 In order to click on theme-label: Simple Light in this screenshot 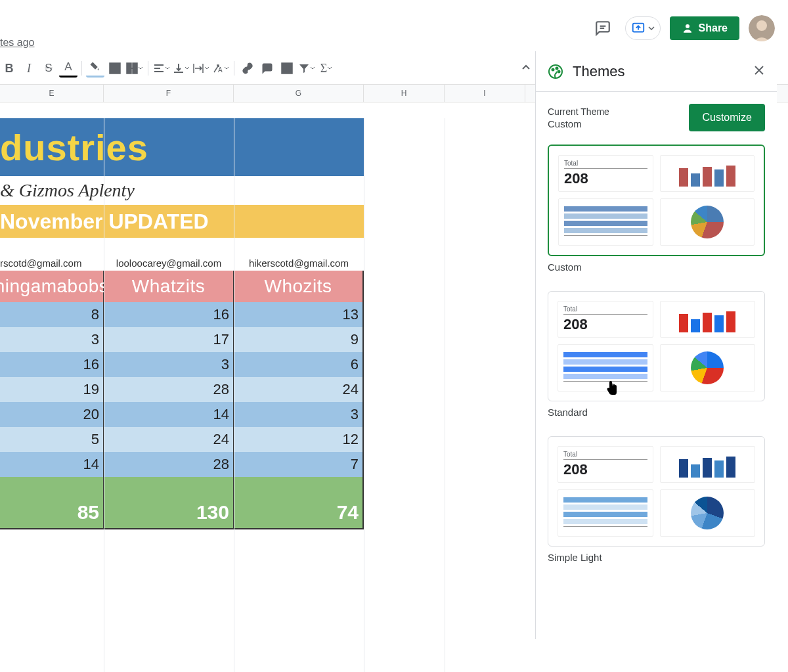, I will do `click(657, 557)`.